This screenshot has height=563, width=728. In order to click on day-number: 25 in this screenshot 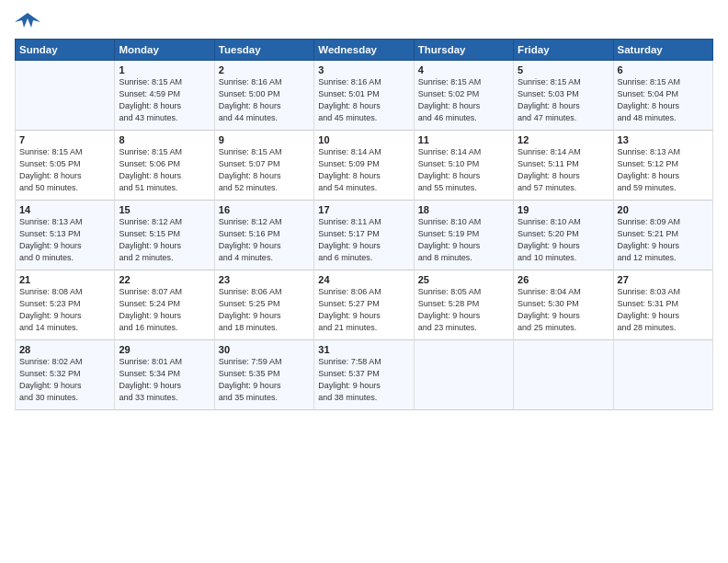, I will do `click(463, 280)`.